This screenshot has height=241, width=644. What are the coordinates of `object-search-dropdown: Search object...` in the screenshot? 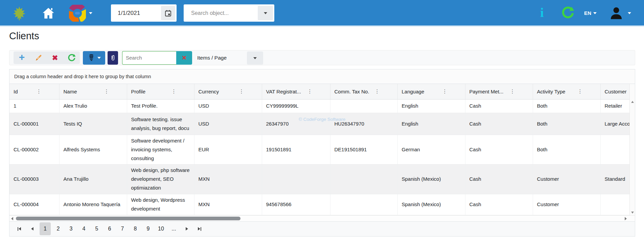 It's located at (229, 13).